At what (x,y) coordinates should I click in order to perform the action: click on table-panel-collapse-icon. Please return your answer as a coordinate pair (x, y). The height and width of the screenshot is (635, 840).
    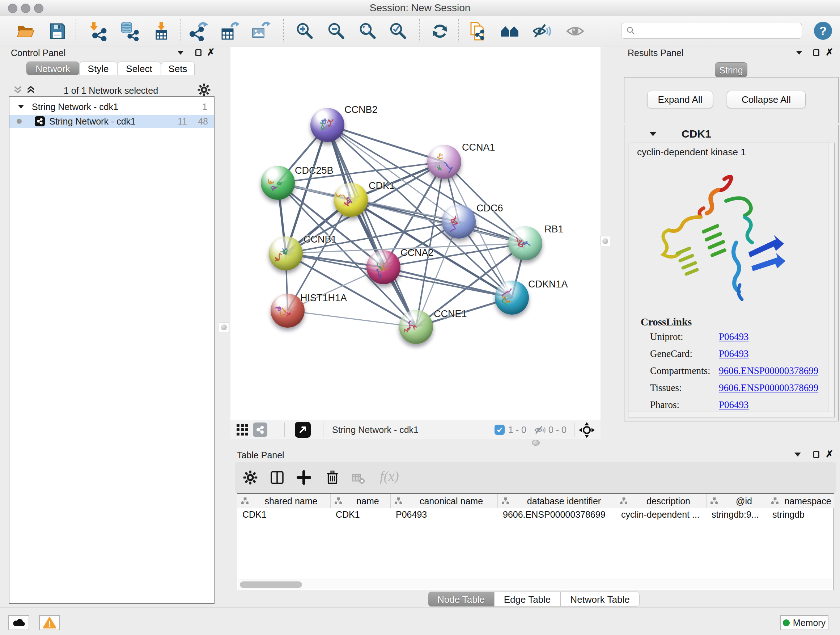
    Looking at the image, I should click on (797, 454).